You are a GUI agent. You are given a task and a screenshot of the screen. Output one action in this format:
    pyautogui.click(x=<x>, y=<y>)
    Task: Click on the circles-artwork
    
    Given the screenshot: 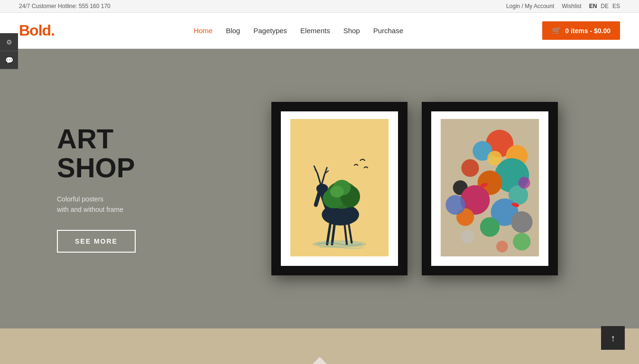 What is the action you would take?
    pyautogui.click(x=490, y=188)
    